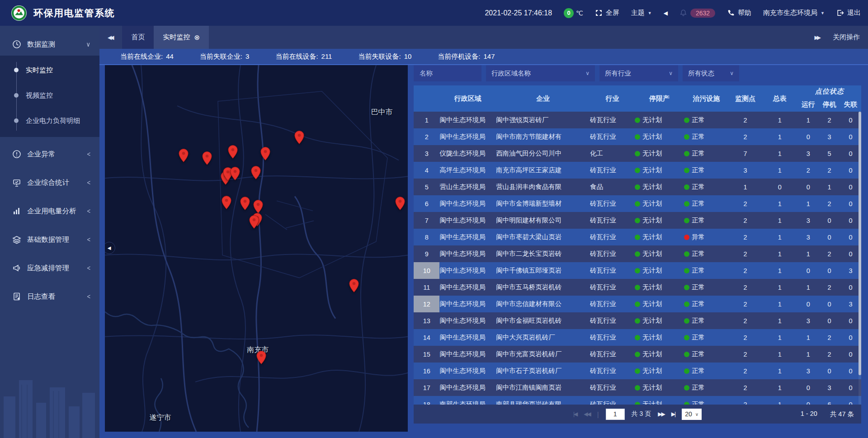  Describe the element at coordinates (808, 354) in the screenshot. I see `cell-run: 1` at that location.